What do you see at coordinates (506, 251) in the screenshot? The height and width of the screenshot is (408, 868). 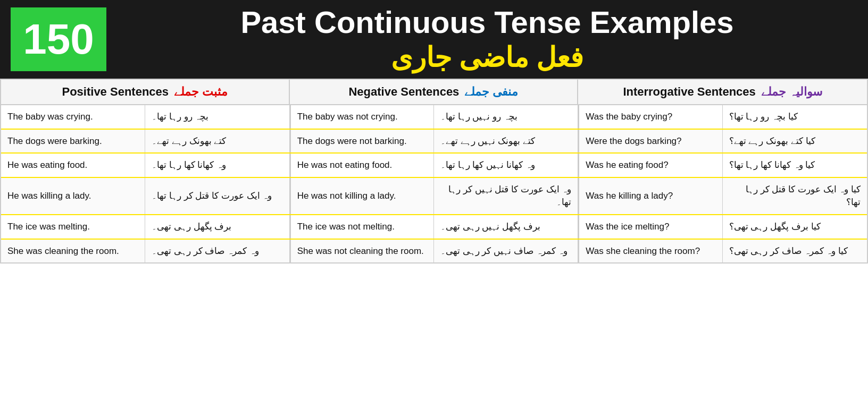 I see `neg-ur-cell: وہ کمرہ صاف نہیں کر رہی تھی۔` at bounding box center [506, 251].